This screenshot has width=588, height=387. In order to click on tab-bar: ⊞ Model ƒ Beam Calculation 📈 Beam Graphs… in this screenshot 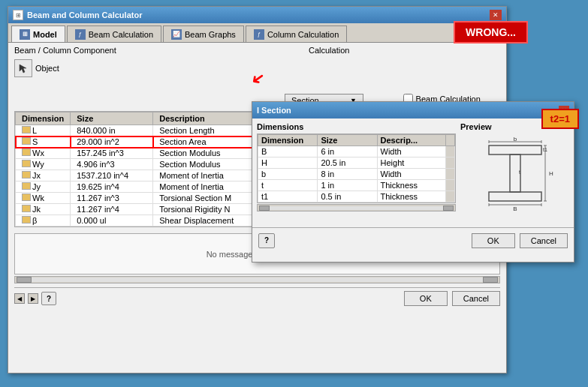, I will do `click(257, 33)`.